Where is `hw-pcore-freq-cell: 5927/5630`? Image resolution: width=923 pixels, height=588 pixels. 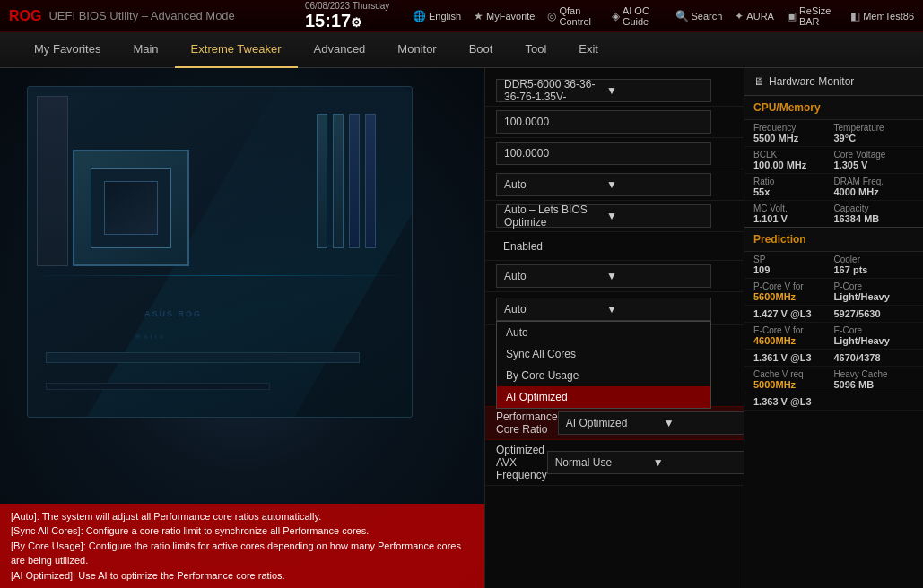 hw-pcore-freq-cell: 5927/5630 is located at coordinates (875, 314).